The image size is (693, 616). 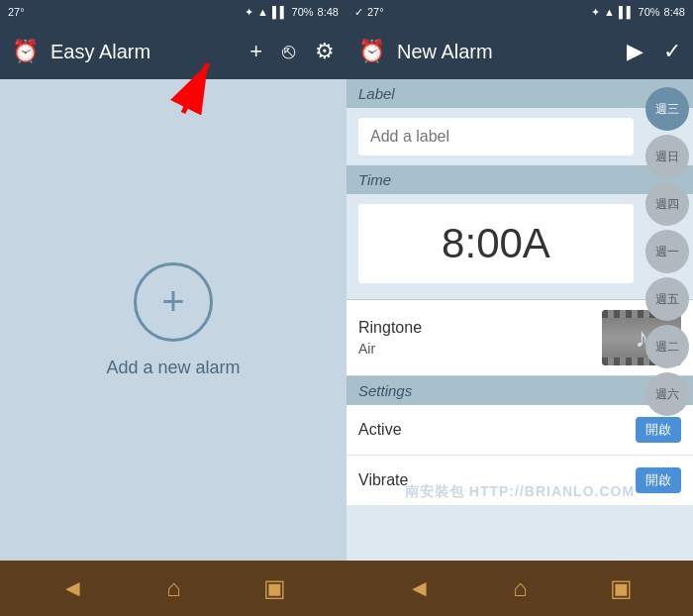 What do you see at coordinates (622, 588) in the screenshot?
I see `recent-button-right: ▣` at bounding box center [622, 588].